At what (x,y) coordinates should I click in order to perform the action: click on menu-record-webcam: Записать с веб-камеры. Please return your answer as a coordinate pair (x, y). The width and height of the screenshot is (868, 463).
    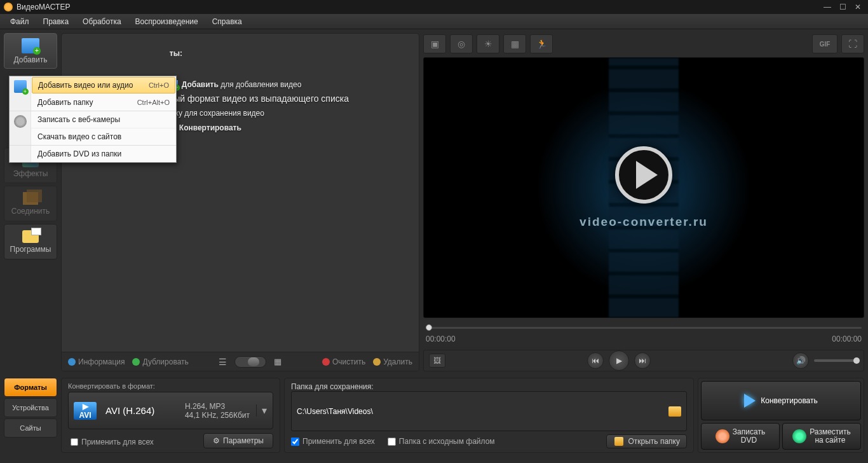
    Looking at the image, I should click on (104, 120).